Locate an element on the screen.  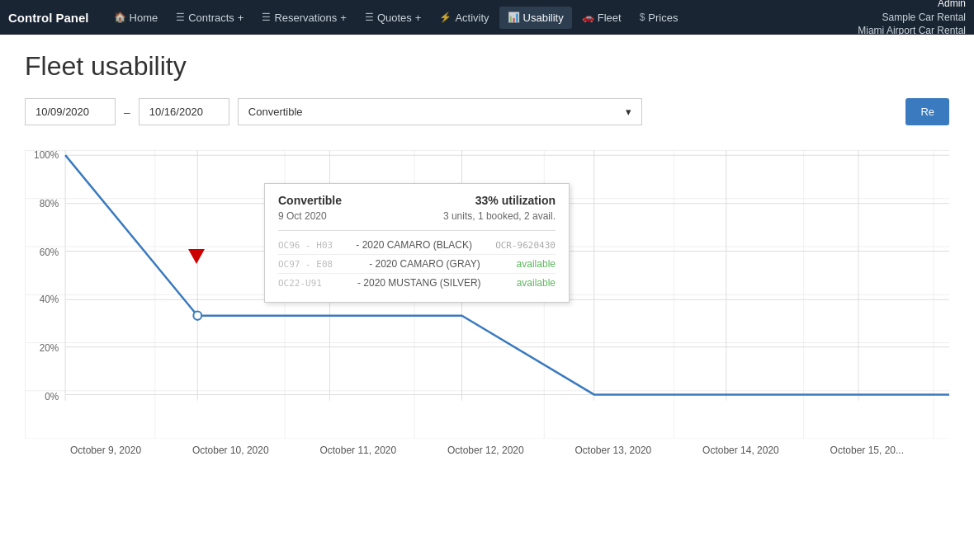
brand: Control Panel is located at coordinates (49, 18).